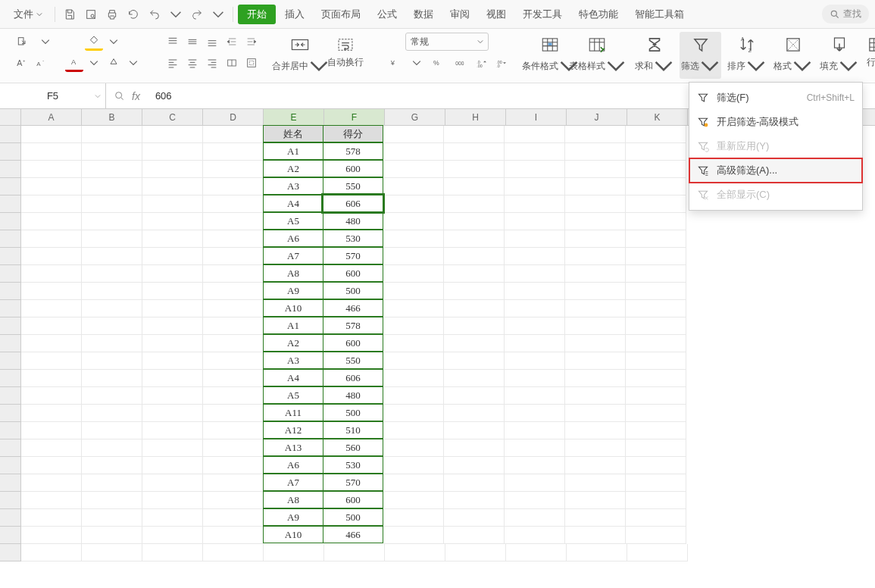  Describe the element at coordinates (173, 117) in the screenshot. I see `column-header-C: C` at that location.